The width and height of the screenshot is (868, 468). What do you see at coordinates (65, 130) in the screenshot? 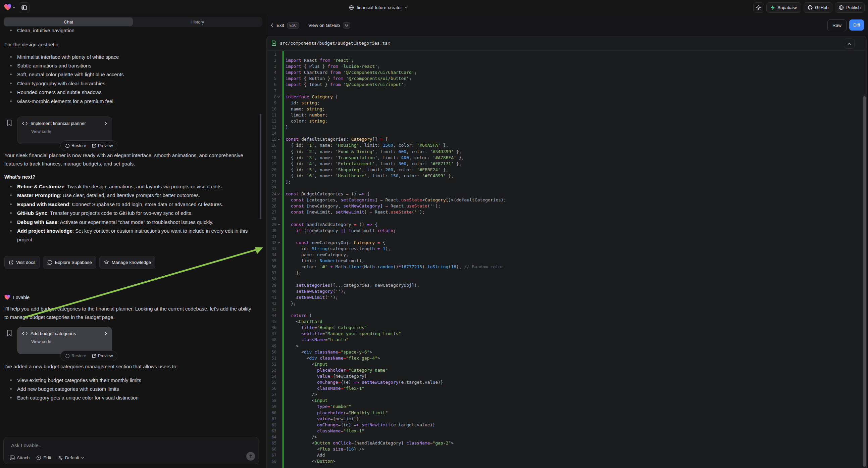
I see `version-card-implement-financial-planner: Implement financial planner View code` at bounding box center [65, 130].